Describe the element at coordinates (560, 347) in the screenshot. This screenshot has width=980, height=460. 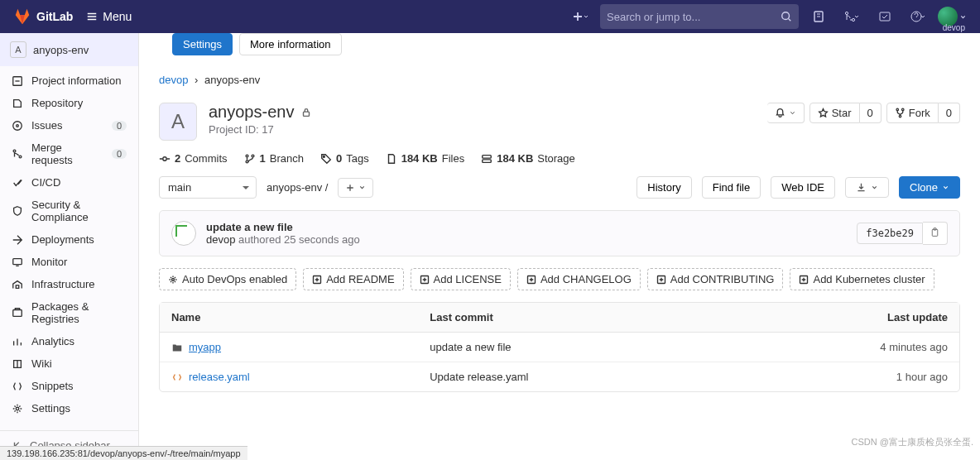
I see `table-row: myappupdate a new file4 minutes ago` at that location.